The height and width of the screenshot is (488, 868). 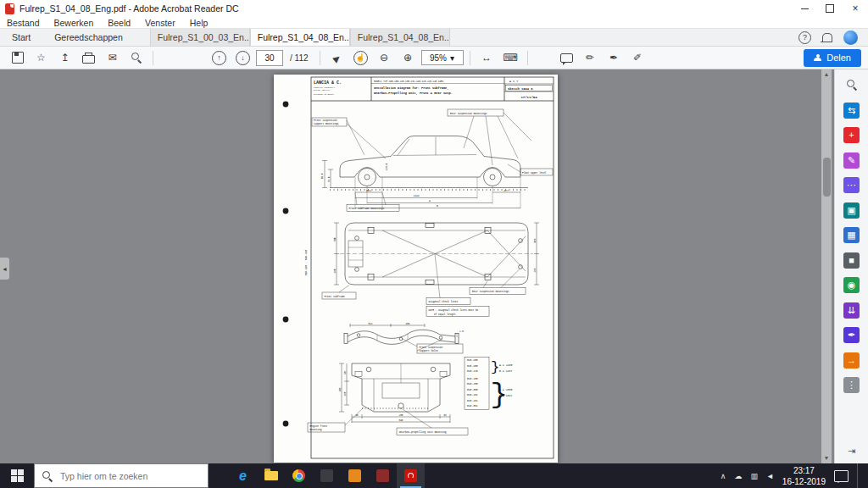 What do you see at coordinates (851, 136) in the screenshot?
I see `create-pdf-icon: +` at bounding box center [851, 136].